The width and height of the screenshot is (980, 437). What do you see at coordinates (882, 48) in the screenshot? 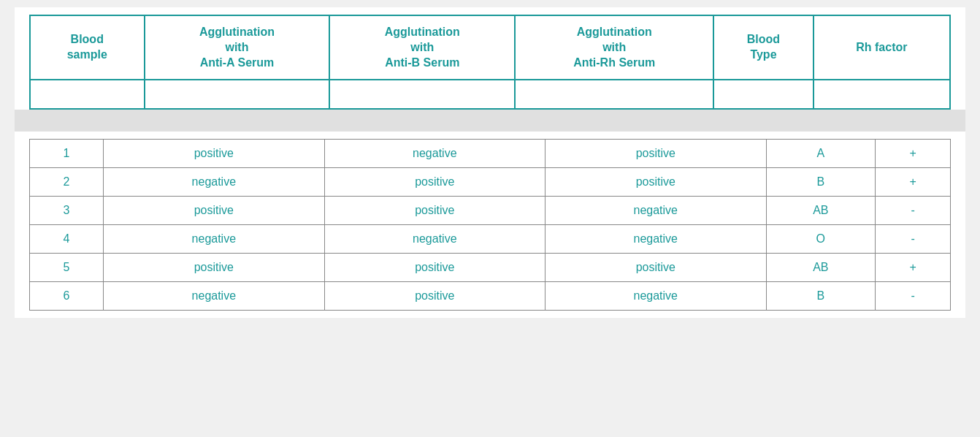
I see `col-rh-factor: Rh factor` at bounding box center [882, 48].